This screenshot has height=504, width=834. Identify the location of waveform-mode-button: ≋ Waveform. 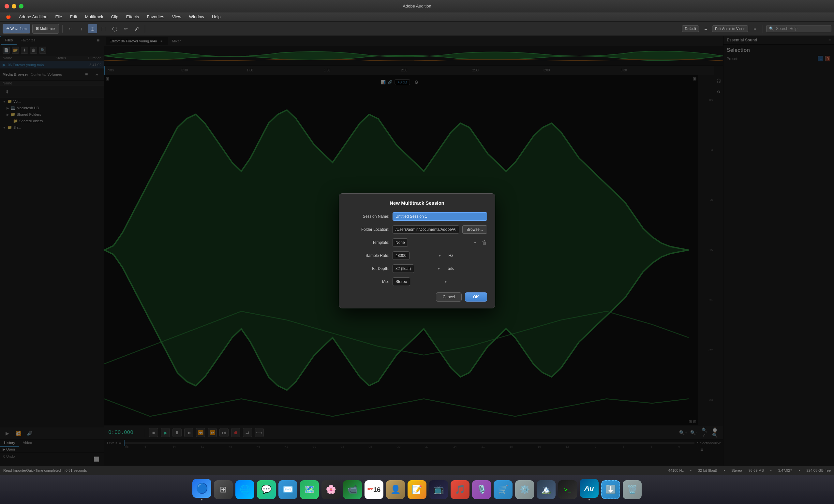
(17, 28).